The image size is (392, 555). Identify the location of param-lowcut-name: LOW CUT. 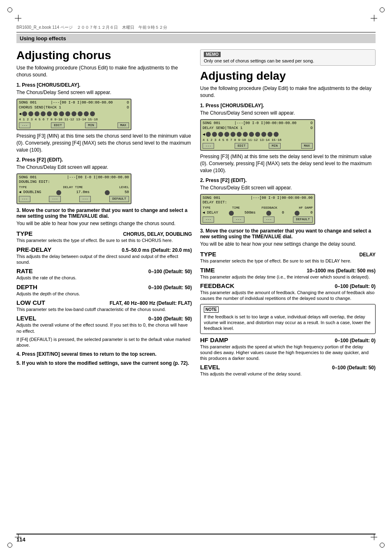
(31, 302).